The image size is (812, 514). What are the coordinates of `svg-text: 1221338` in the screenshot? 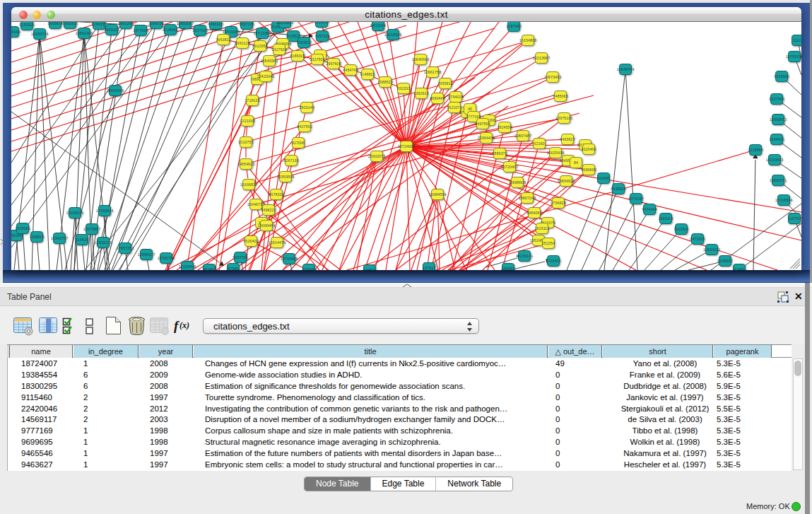 It's located at (247, 121).